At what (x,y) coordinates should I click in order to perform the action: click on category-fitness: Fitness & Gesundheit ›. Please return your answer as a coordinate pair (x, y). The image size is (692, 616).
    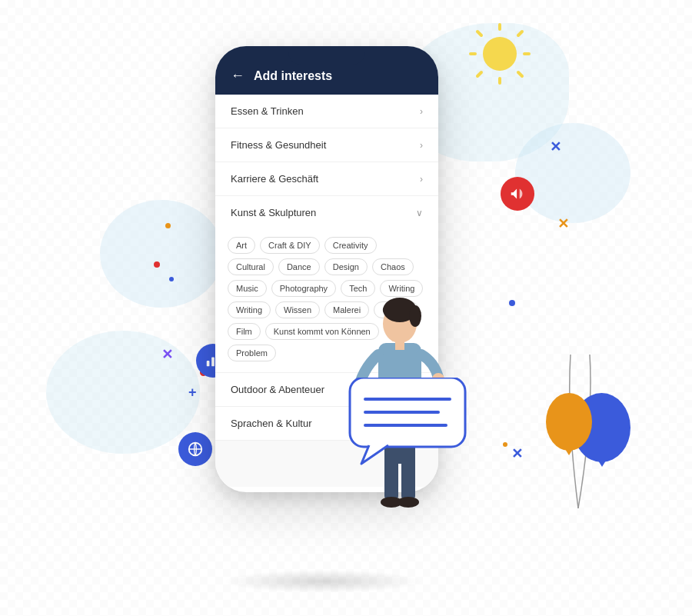
    Looking at the image, I should click on (327, 145).